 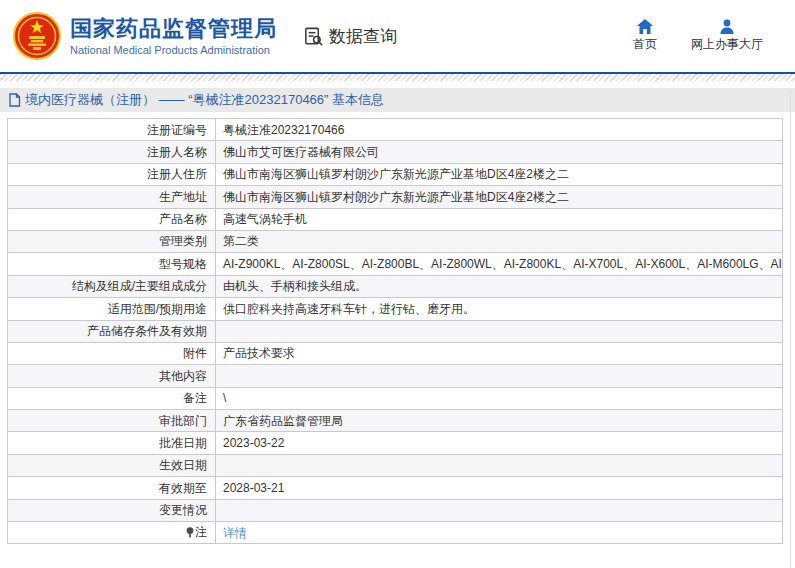 I want to click on row-value: AI-Z900KL、AI-Z800SL、AI-Z800BL、AI-Z800WL、…, so click(x=500, y=264).